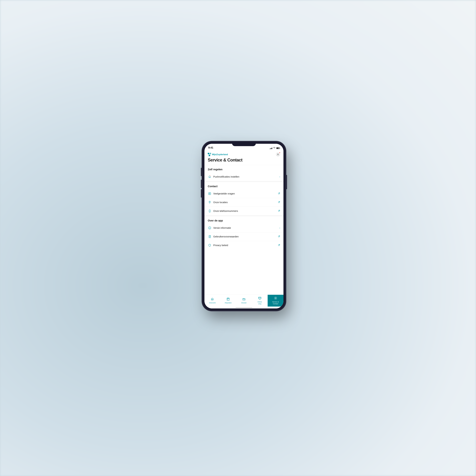 The height and width of the screenshot is (476, 476). I want to click on arrow-icon: ›, so click(280, 177).